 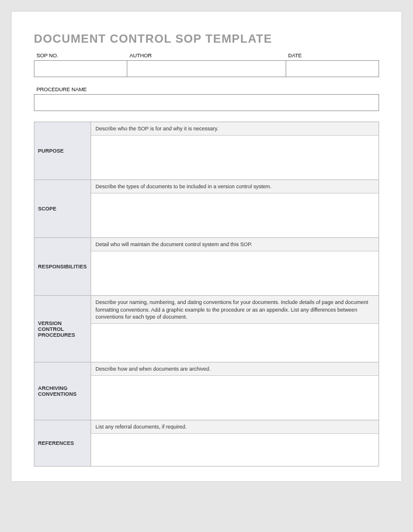 I want to click on procedure-name-table: PROCEDURE NAME, so click(x=207, y=98).